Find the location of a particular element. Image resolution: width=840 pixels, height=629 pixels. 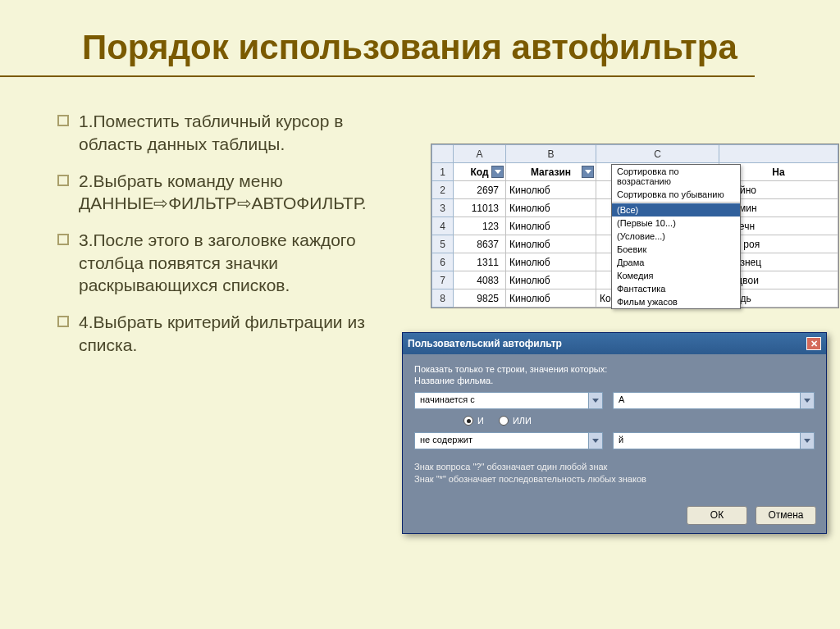

ok-button: ОК is located at coordinates (717, 515).